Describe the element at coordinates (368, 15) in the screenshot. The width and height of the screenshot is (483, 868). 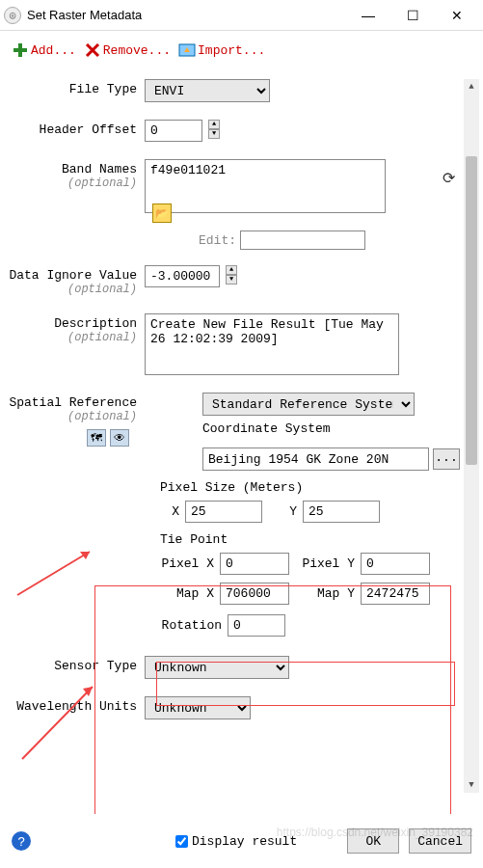
I see `minimize-button: —` at that location.